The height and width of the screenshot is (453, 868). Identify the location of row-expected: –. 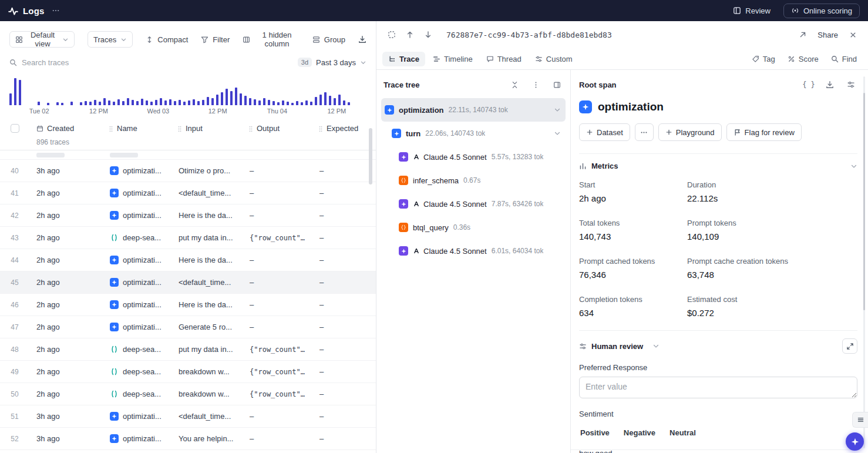
(345, 394).